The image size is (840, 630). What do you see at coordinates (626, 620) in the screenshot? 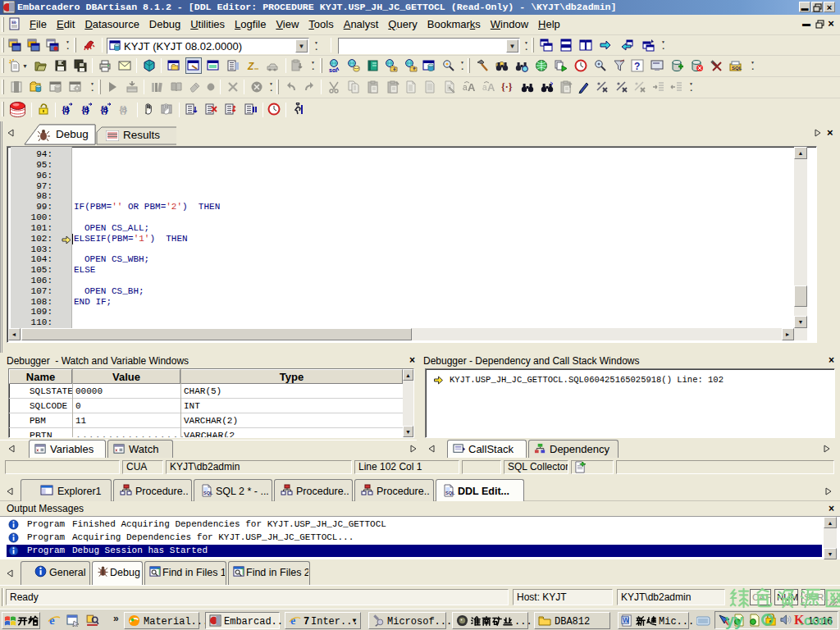
I see `svg-text: W` at bounding box center [626, 620].